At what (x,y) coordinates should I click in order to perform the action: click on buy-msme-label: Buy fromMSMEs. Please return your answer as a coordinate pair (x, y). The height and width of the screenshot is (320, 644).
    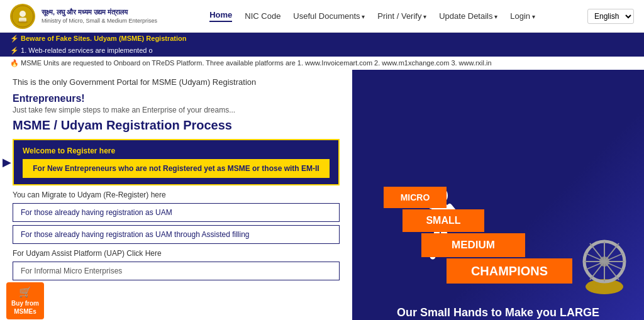
    Looking at the image, I should click on (25, 307).